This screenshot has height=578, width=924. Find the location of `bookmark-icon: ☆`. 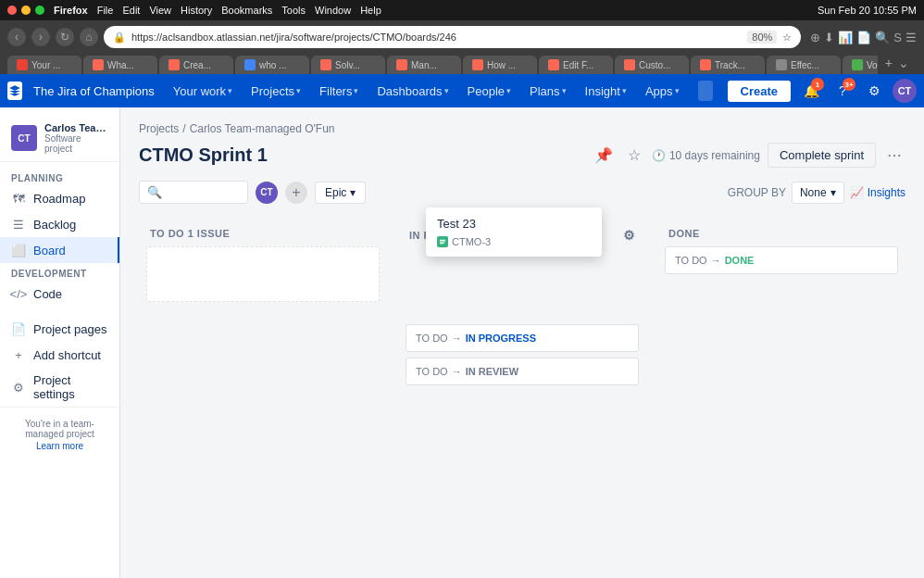

bookmark-icon: ☆ is located at coordinates (787, 37).